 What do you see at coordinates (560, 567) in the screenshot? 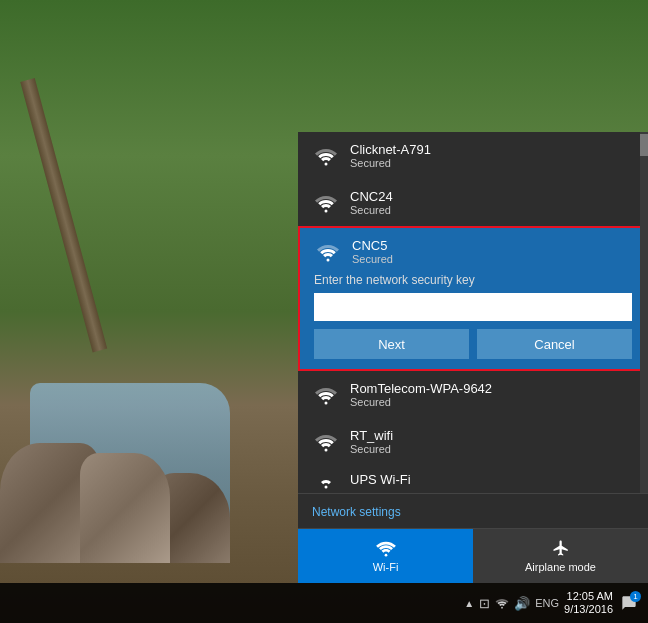
I see `airplane-quick-label: Airplane mode` at bounding box center [560, 567].